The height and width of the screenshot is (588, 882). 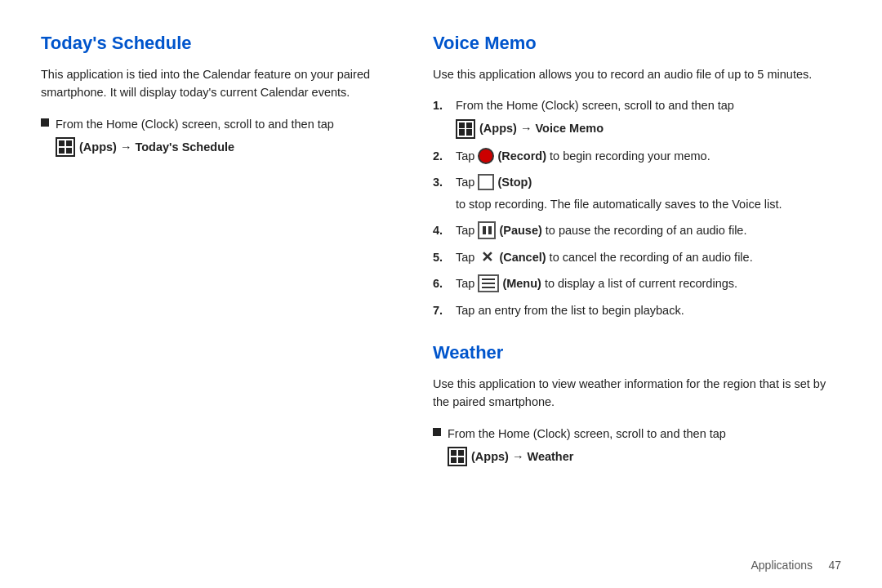 I want to click on footer-page: 47, so click(x=835, y=565).